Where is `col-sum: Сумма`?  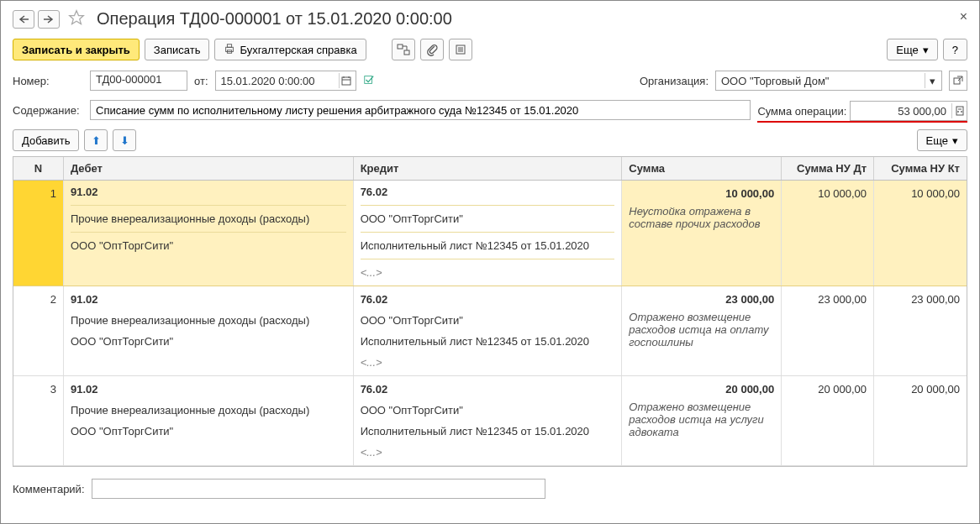 col-sum: Сумма is located at coordinates (702, 168).